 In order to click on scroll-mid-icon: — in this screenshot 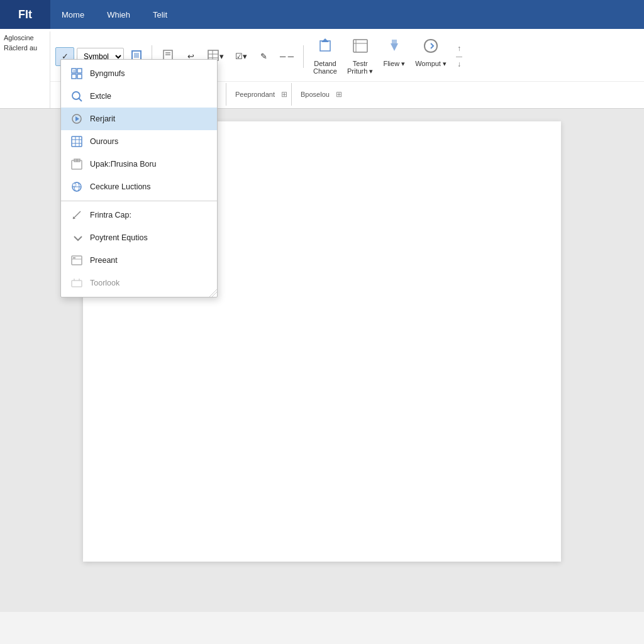, I will do `click(459, 57)`.